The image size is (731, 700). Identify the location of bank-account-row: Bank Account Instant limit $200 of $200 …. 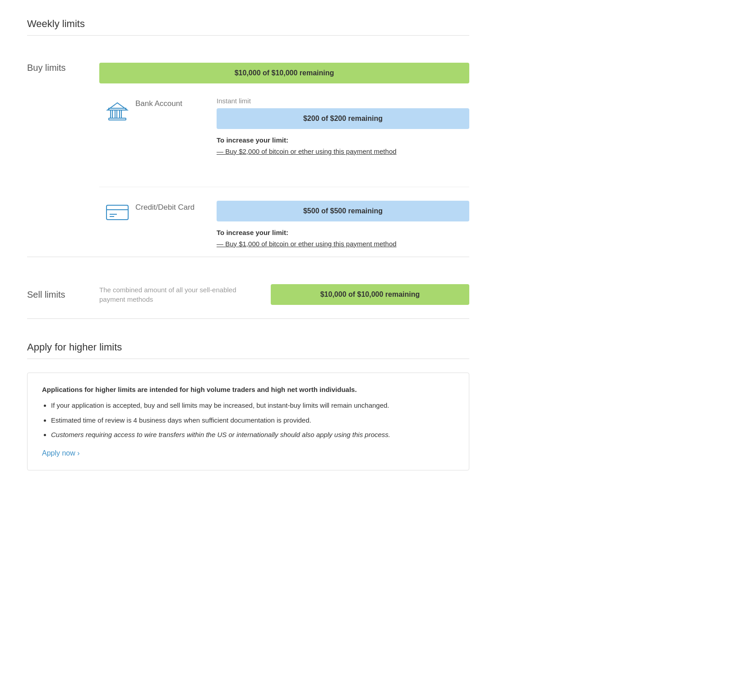
(284, 126).